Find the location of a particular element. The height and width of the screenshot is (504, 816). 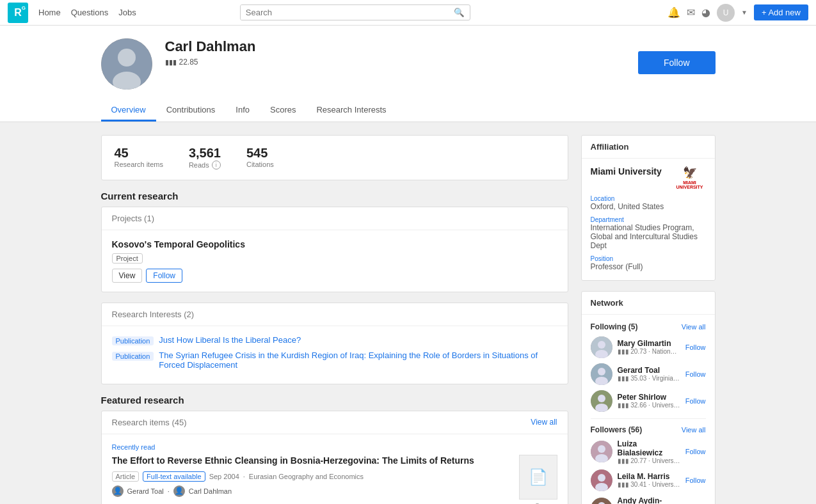

author-name-2: Carl Dahlman is located at coordinates (210, 491).